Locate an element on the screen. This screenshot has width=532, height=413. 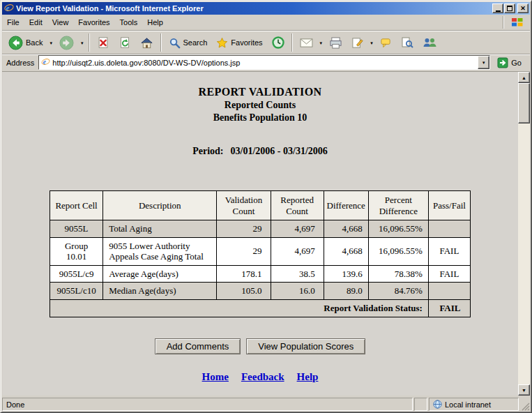
go-button: Go is located at coordinates (510, 63).